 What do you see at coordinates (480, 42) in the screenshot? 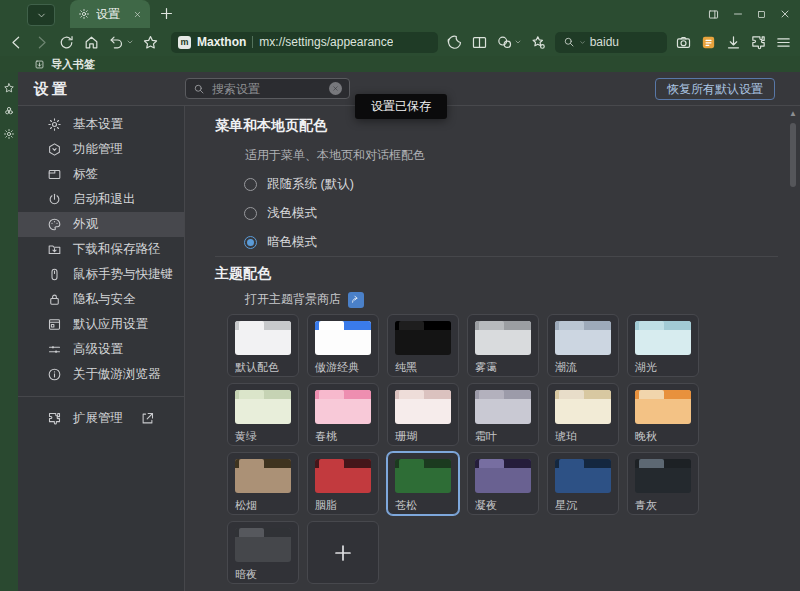
I see `split-screen-icon` at bounding box center [480, 42].